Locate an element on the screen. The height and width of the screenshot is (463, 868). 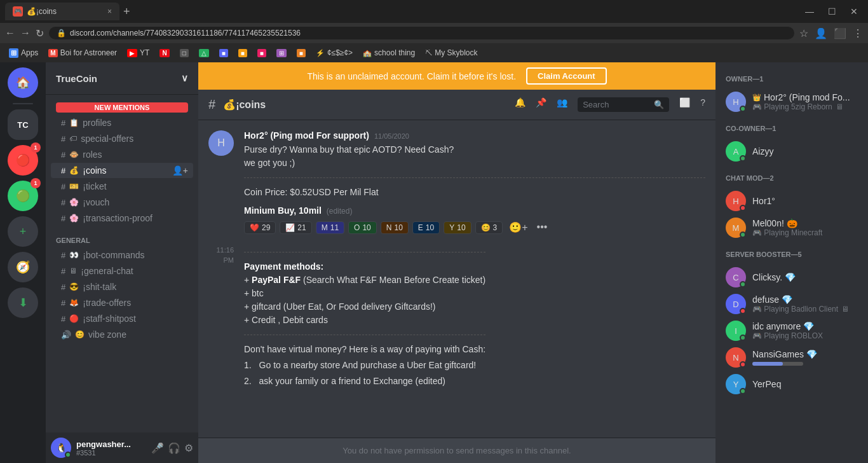
reaction-o: O 10 is located at coordinates (362, 228).